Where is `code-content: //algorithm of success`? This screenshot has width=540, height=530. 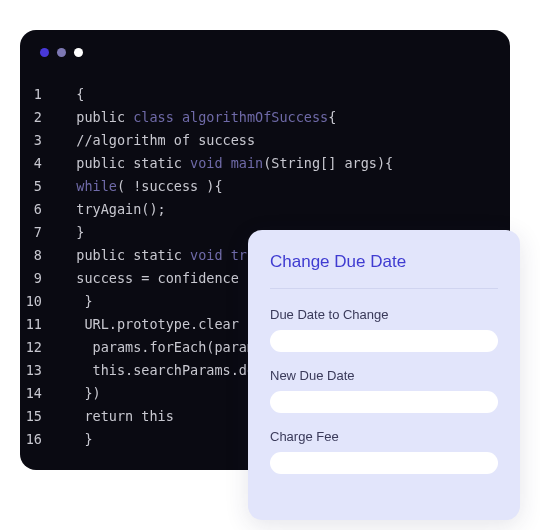
code-content: //algorithm of success is located at coordinates (285, 140).